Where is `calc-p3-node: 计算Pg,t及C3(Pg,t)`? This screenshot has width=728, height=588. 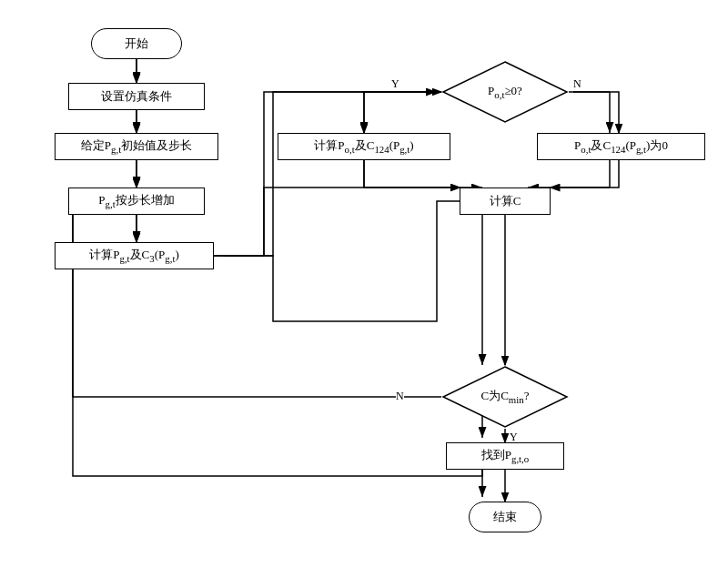
calc-p3-node: 计算Pg,t及C3(Pg,t) is located at coordinates (135, 256).